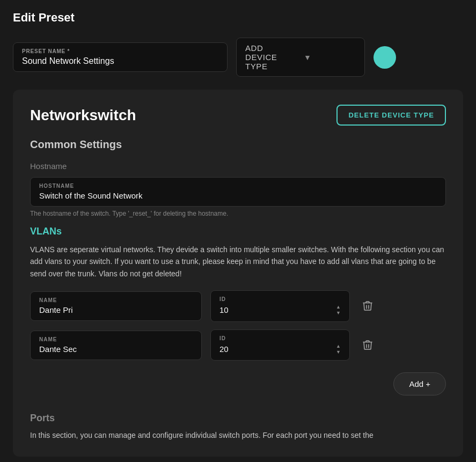 The image size is (476, 462). I want to click on vlan-id-field-1: ID ▲ ▼, so click(280, 306).